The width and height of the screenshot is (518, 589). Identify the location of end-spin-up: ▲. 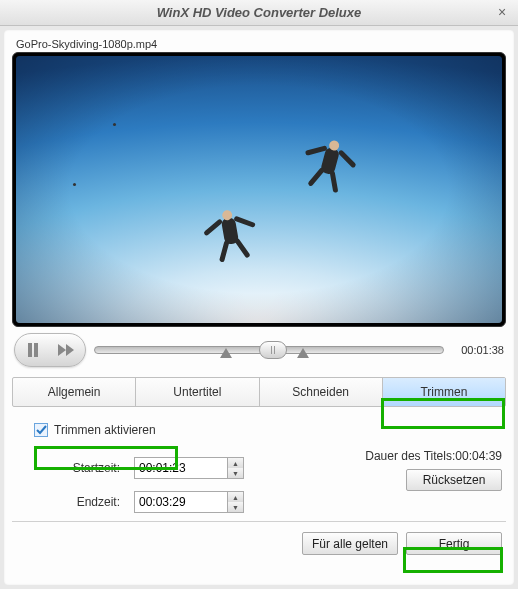
(236, 497).